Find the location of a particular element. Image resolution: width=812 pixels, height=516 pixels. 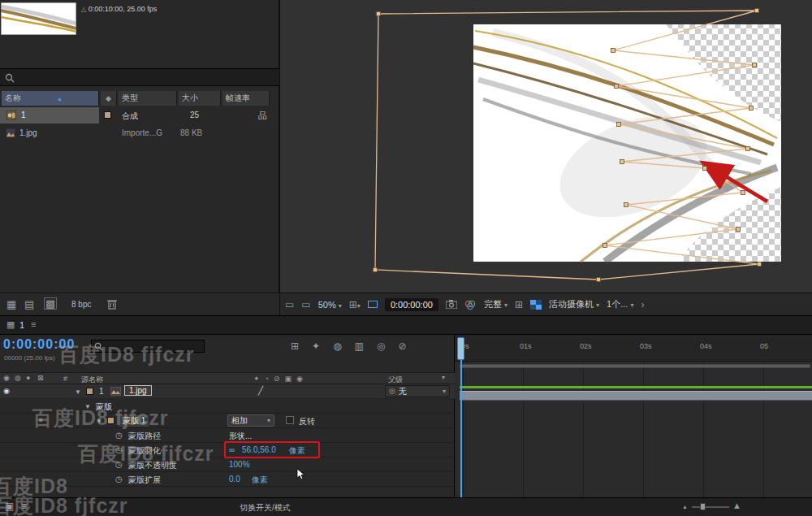

chevron-down-icon: ▾ is located at coordinates (443, 378).